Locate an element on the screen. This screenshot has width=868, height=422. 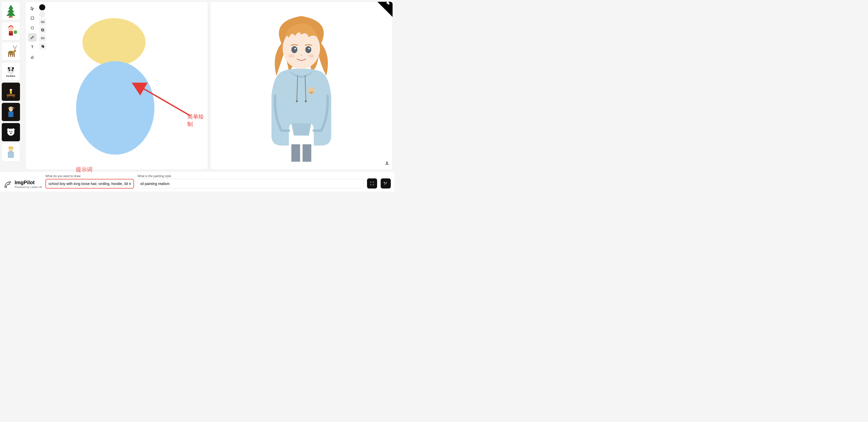
template-christmas-tree is located at coordinates (11, 11).